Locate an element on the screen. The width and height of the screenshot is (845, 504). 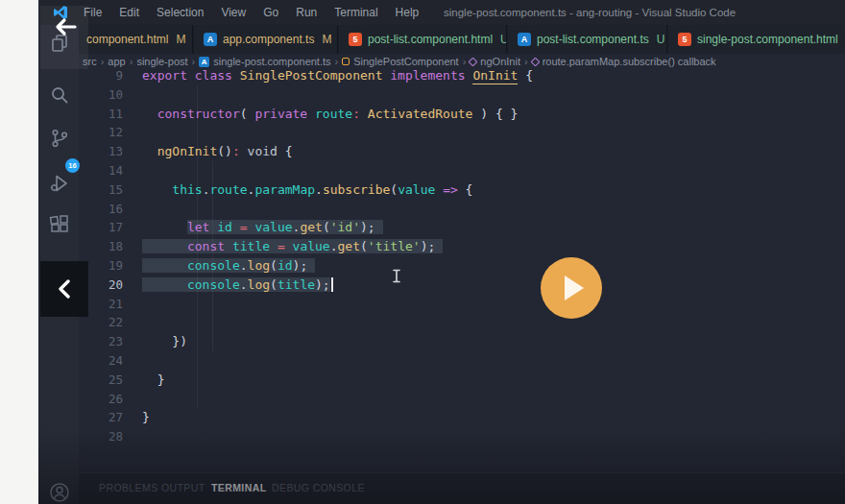
code-line: 25 } is located at coordinates (461, 380).